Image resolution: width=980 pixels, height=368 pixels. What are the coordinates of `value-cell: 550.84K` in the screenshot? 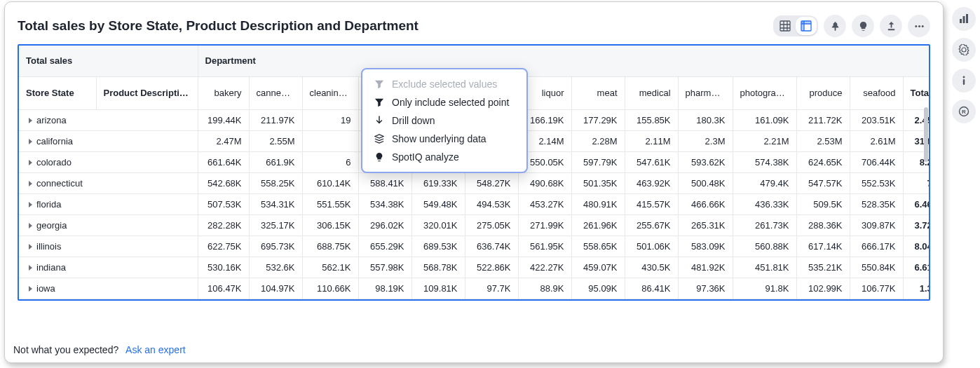 It's located at (876, 267).